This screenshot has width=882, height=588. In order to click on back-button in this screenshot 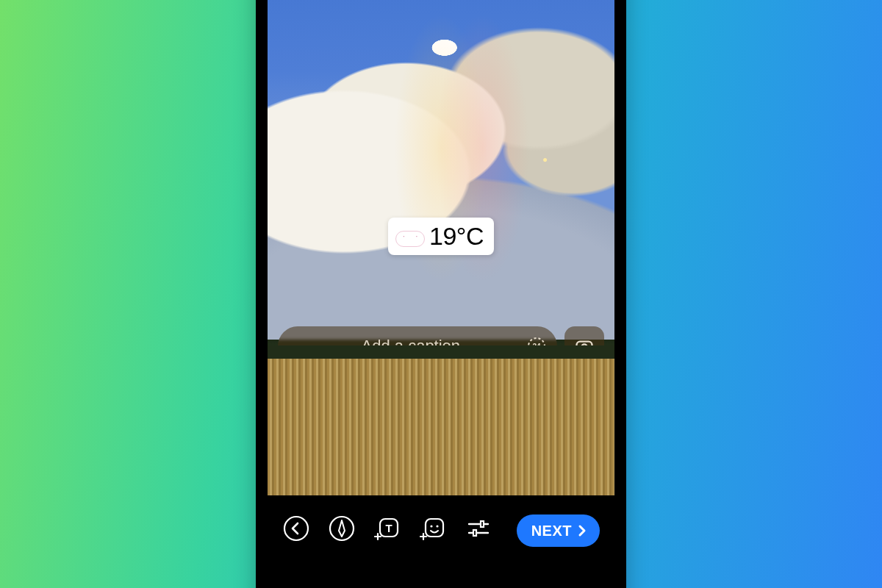, I will do `click(296, 528)`.